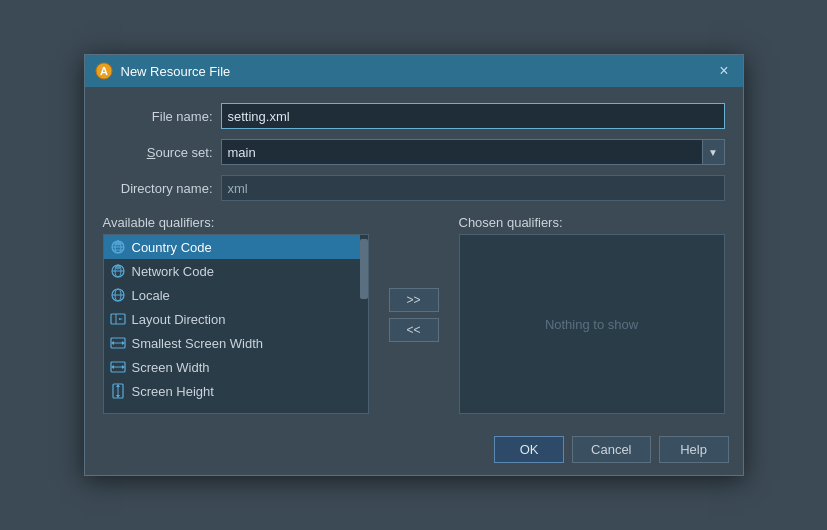  Describe the element at coordinates (104, 71) in the screenshot. I see `app-icon: A` at that location.